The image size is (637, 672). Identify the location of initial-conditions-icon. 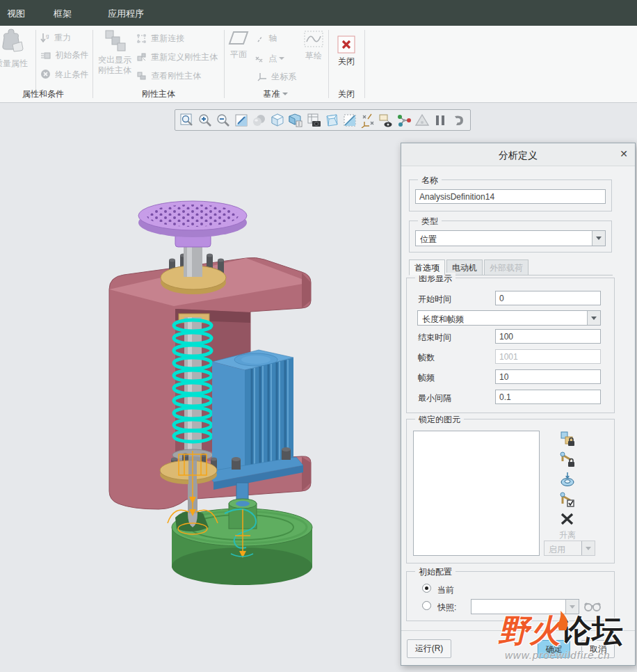
(46, 56).